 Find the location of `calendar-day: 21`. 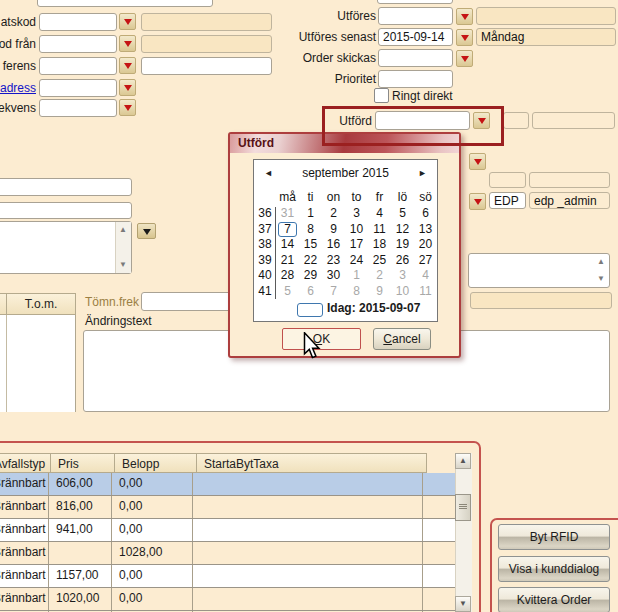

calendar-day: 21 is located at coordinates (288, 261).